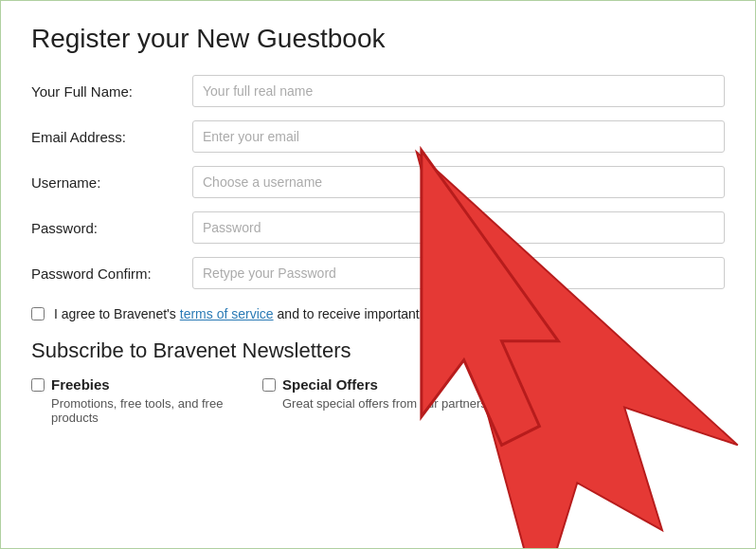 Image resolution: width=756 pixels, height=549 pixels. What do you see at coordinates (378, 400) in the screenshot?
I see `newsletter-item-special-offers: Special OffersGreat special offers from …` at bounding box center [378, 400].